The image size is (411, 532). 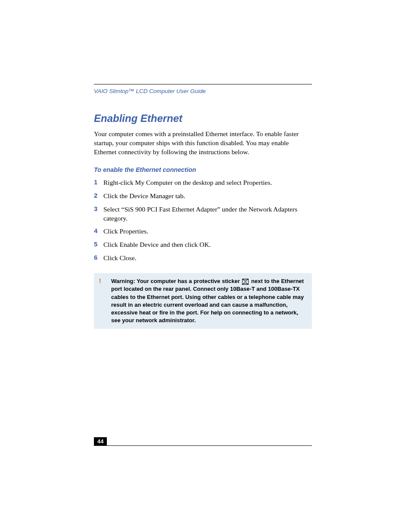 What do you see at coordinates (208, 301) in the screenshot?
I see `warning-text-after: next to the Ethernet port located on the…` at bounding box center [208, 301].